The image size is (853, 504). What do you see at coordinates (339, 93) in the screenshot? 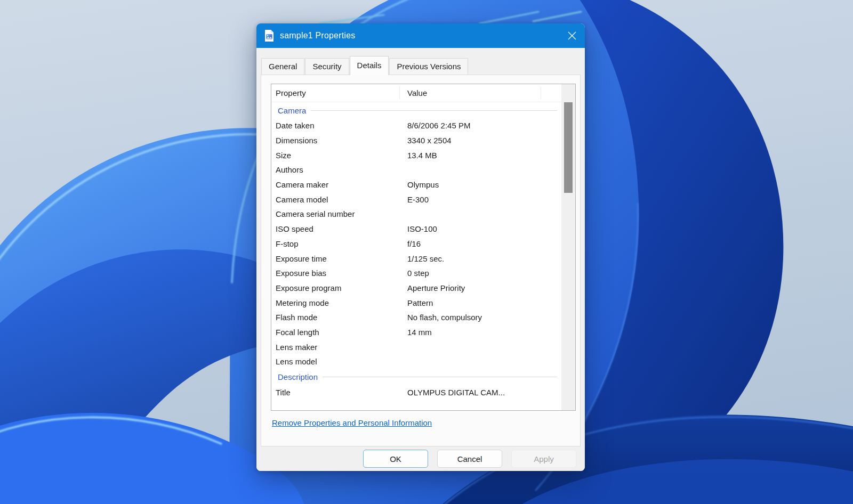
I see `column-header-property: Property` at bounding box center [339, 93].